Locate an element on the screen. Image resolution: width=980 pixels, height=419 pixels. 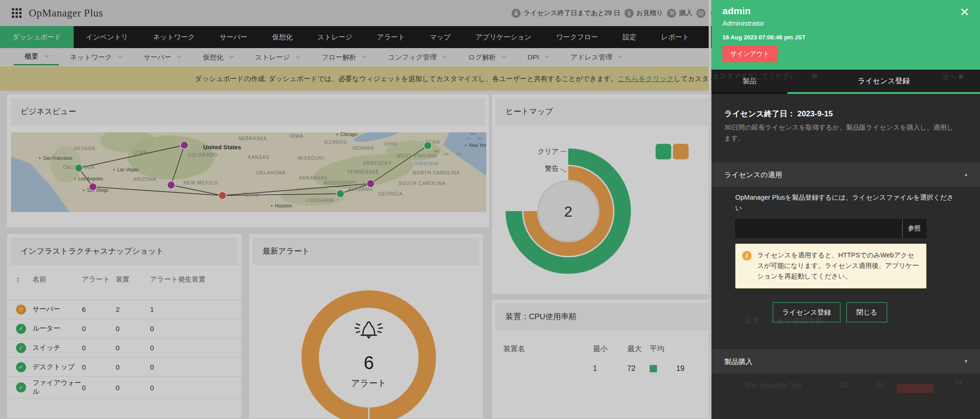
username: admin is located at coordinates (737, 11).